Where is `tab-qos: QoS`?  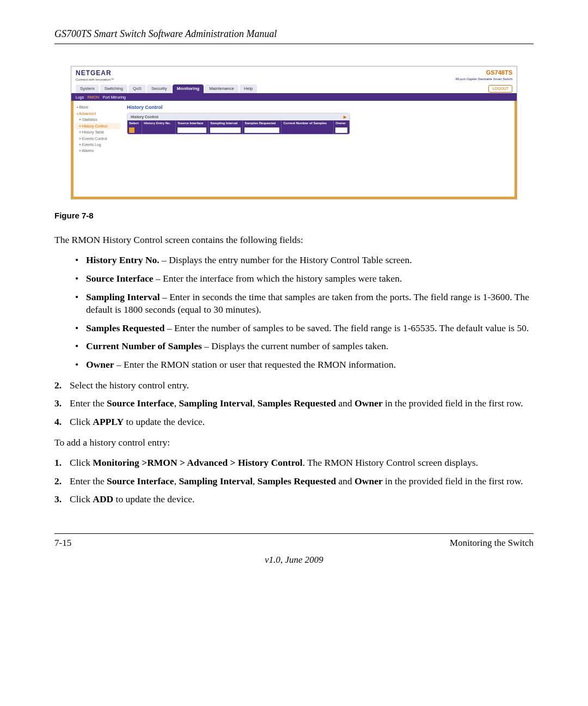 tab-qos: QoS is located at coordinates (137, 89).